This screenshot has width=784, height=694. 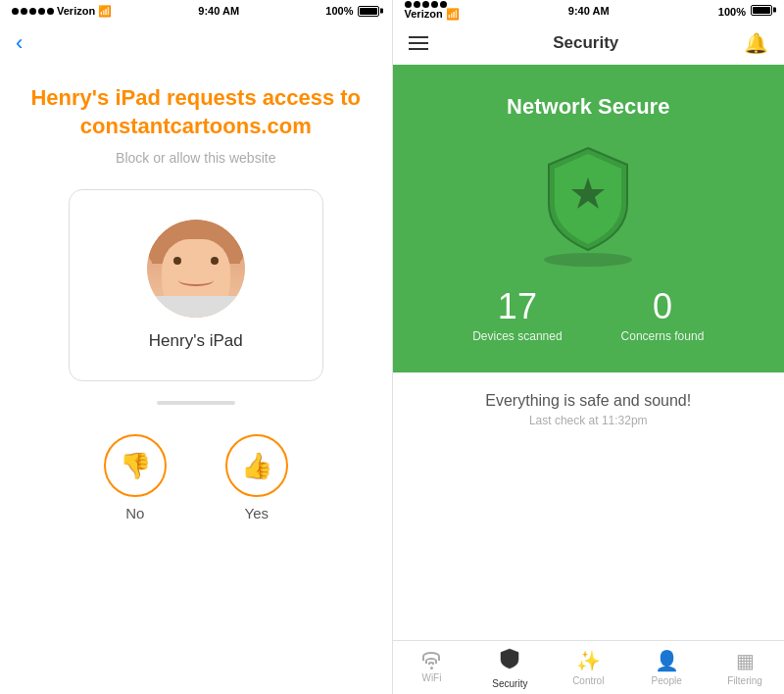 I want to click on carrier-right: Verizon, so click(x=423, y=14).